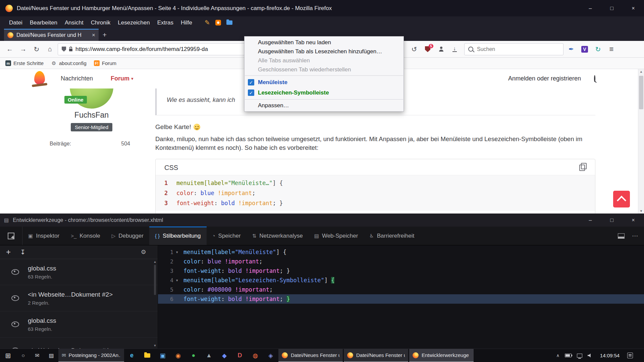 Image resolution: width=644 pixels, height=362 pixels. Describe the element at coordinates (595, 79) in the screenshot. I see `forum-search-button` at that location.